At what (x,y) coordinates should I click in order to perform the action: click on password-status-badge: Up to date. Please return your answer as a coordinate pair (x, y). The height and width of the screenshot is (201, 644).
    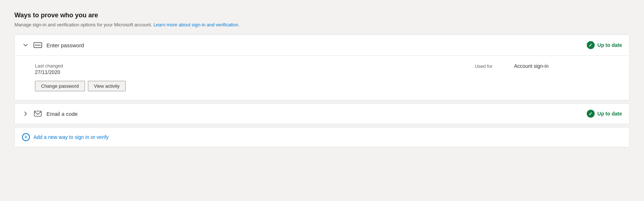
    Looking at the image, I should click on (604, 45).